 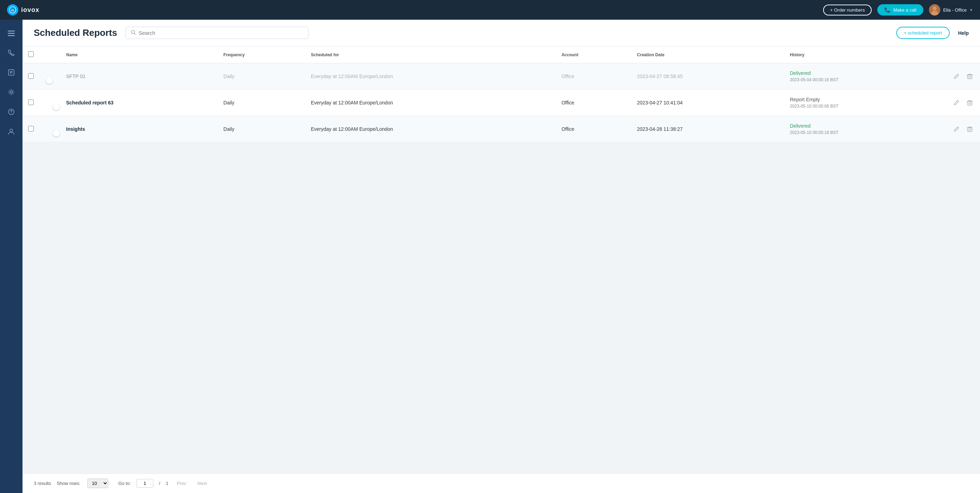 I want to click on row-creation-date: 2023-04-28 11:38:27, so click(x=708, y=129).